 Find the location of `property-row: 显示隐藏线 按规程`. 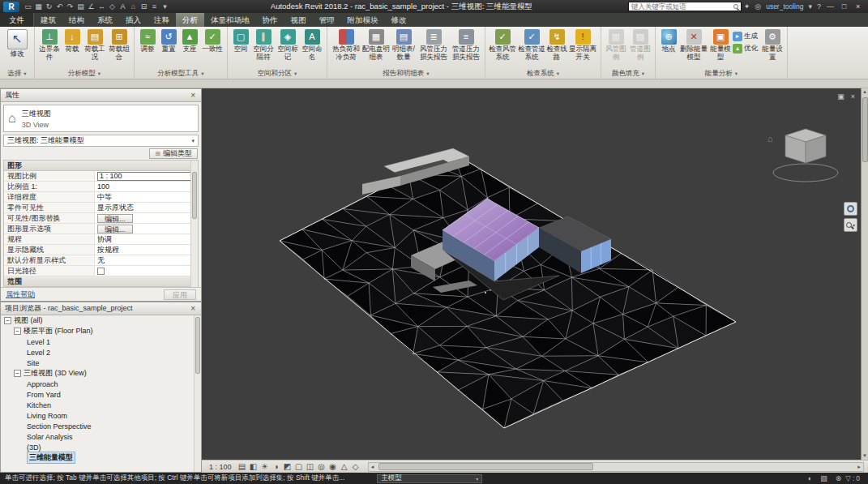

property-row: 显示隐藏线 按规程 is located at coordinates (100, 250).